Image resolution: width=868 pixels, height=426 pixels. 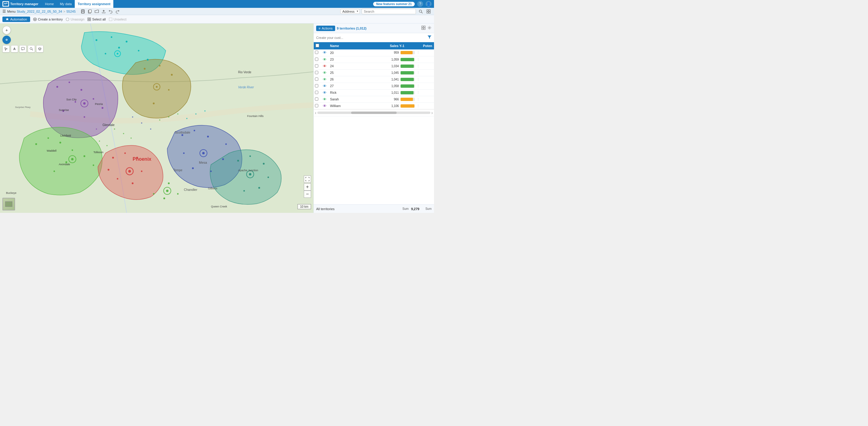 What do you see at coordinates (423, 28) in the screenshot?
I see `grid-view-button` at bounding box center [423, 28].